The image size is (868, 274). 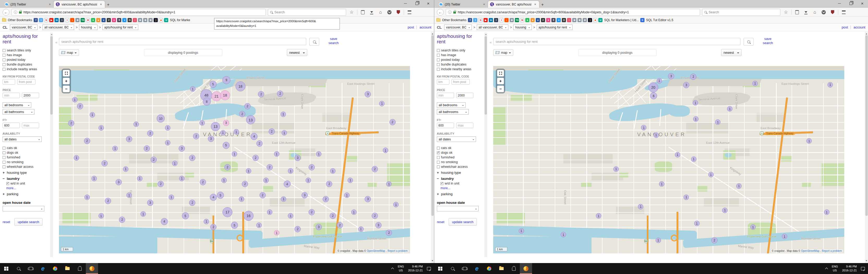 I want to click on fullscreen-button, so click(x=500, y=73).